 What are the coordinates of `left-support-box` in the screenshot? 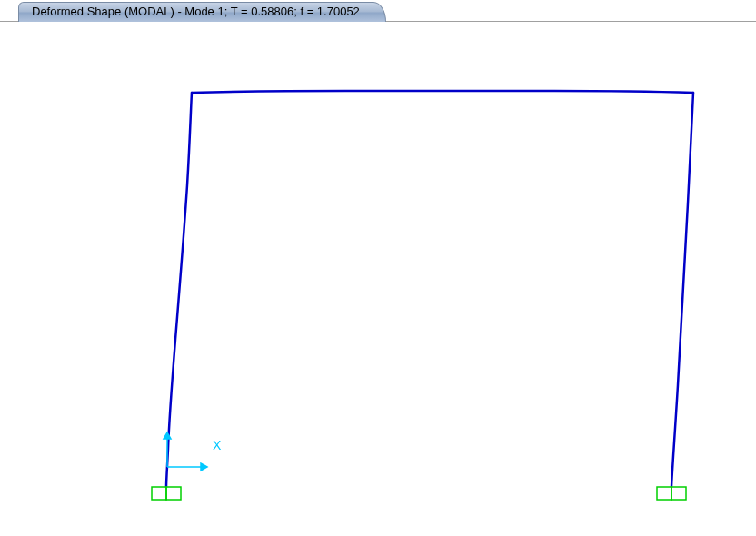 It's located at (159, 493).